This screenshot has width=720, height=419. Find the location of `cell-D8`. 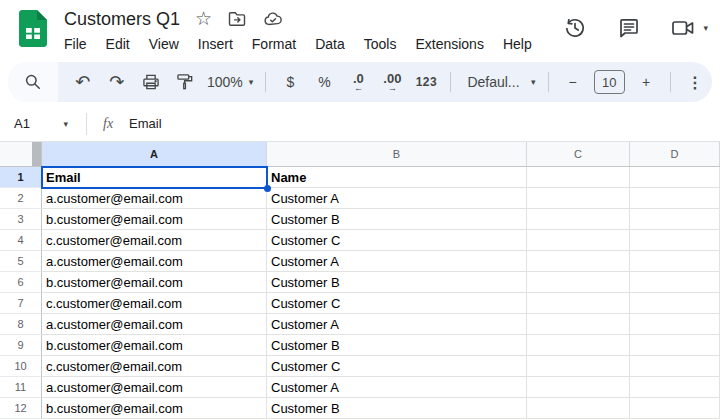

cell-D8 is located at coordinates (675, 324).